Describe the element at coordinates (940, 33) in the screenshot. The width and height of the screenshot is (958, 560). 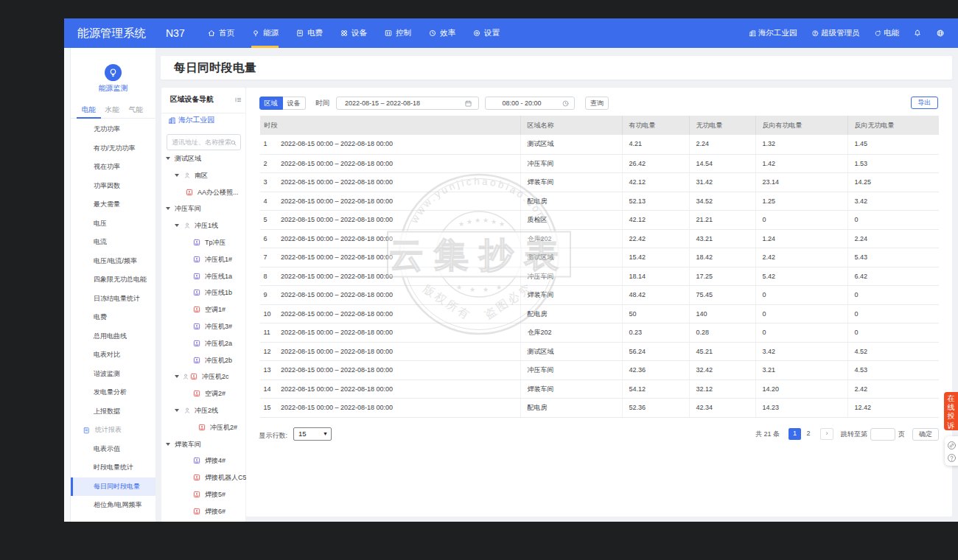
I see `globe-icon` at that location.